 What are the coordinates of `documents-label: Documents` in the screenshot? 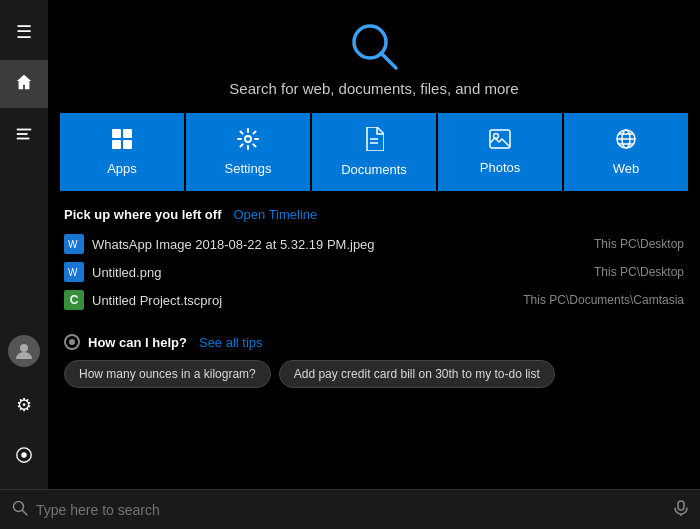 It's located at (374, 170).